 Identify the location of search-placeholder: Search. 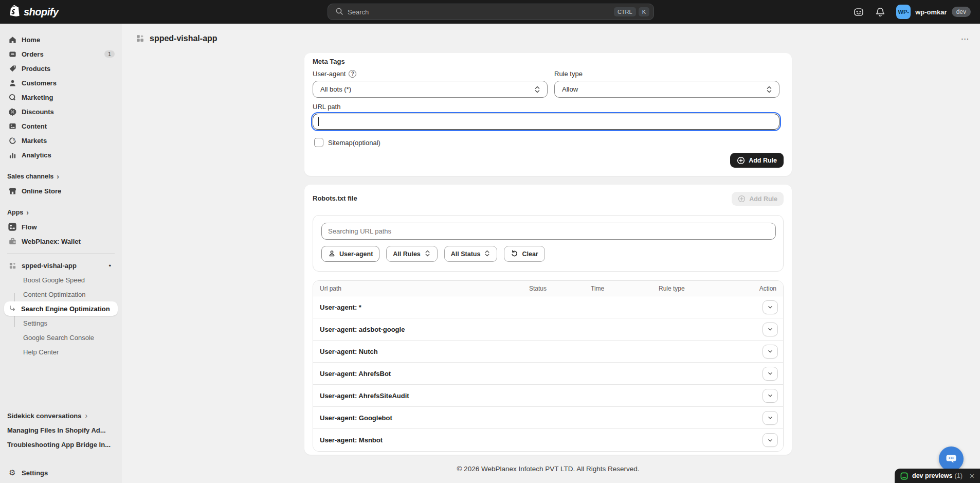
(479, 12).